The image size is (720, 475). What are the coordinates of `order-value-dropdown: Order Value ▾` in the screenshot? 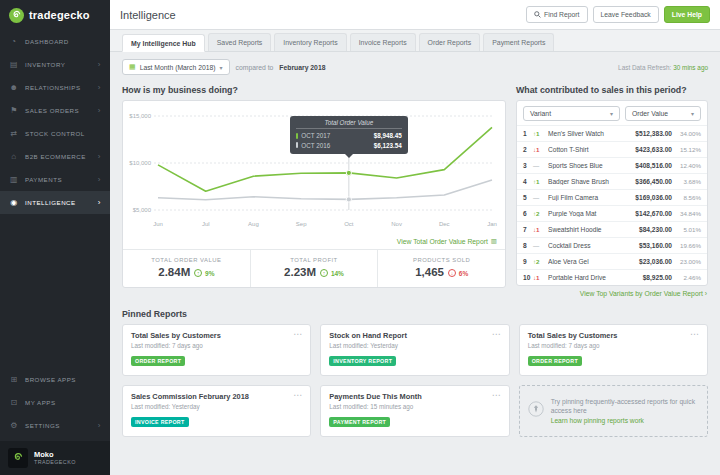 It's located at (663, 114).